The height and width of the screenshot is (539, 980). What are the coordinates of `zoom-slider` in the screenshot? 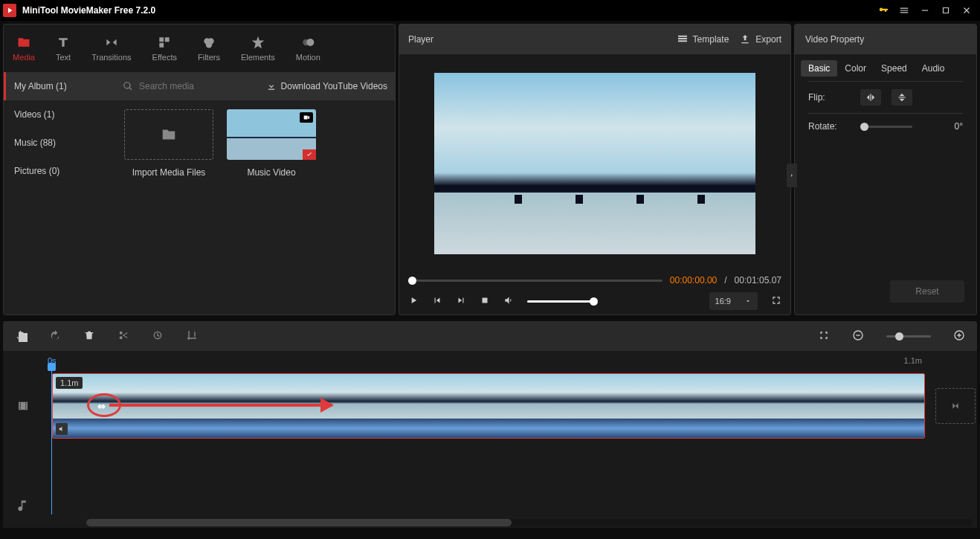 It's located at (909, 336).